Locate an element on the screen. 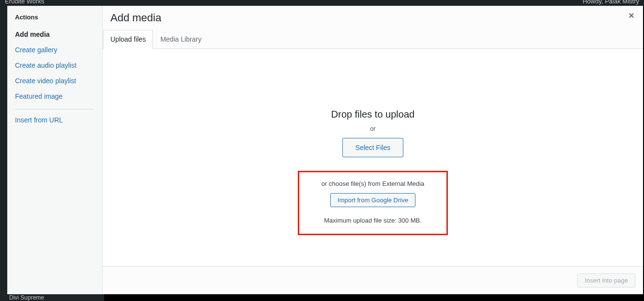 This screenshot has width=644, height=301. modal-footer: Insert into page is located at coordinates (373, 280).